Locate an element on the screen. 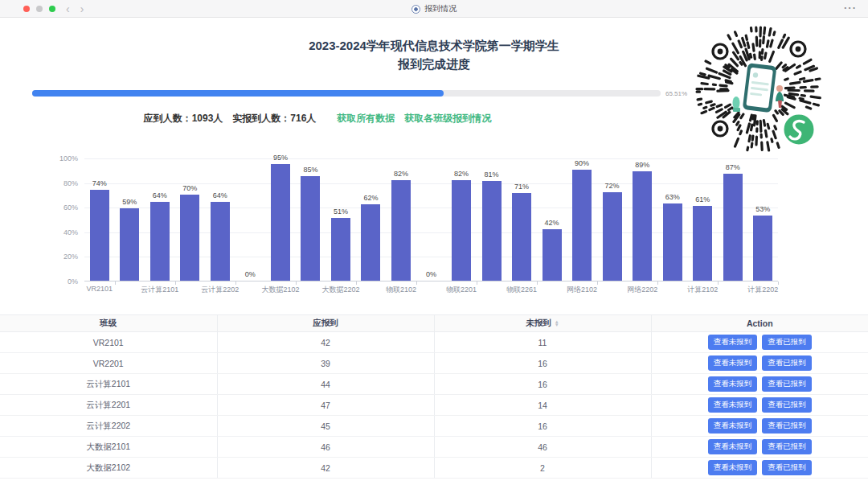  column-header-action: Action is located at coordinates (760, 323).